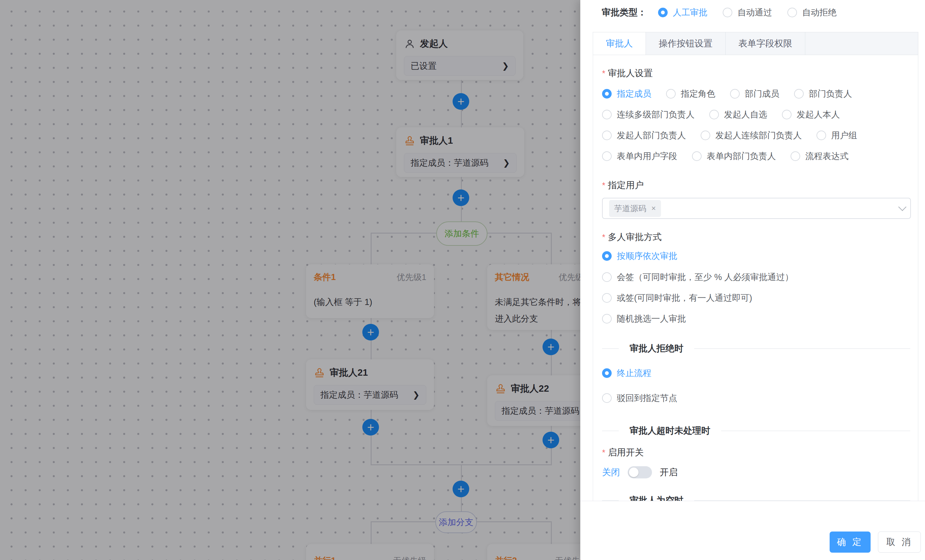  What do you see at coordinates (899, 542) in the screenshot?
I see `cancel-button: 取 消` at bounding box center [899, 542].